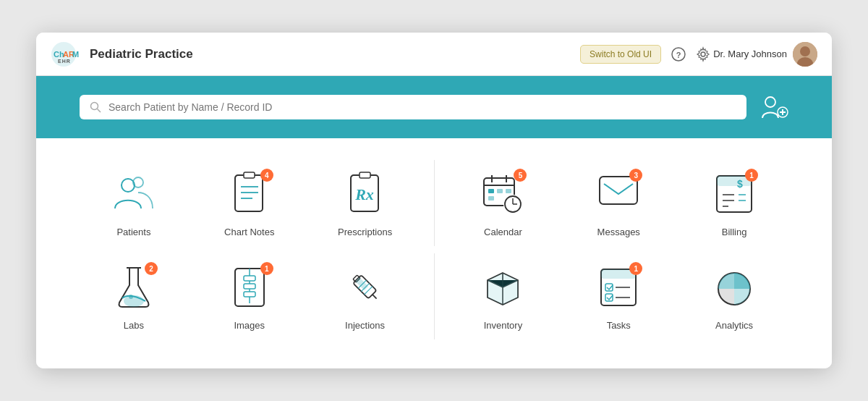 This screenshot has height=401, width=868. I want to click on switch-ui-button: Switch to Old UI, so click(621, 54).